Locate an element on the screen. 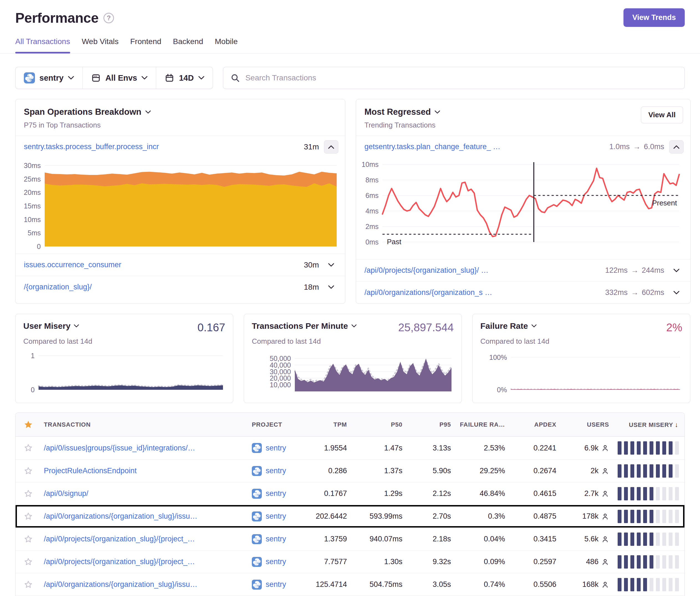 The width and height of the screenshot is (700, 596). tpm-title: Transactions Per Minute is located at coordinates (300, 326).